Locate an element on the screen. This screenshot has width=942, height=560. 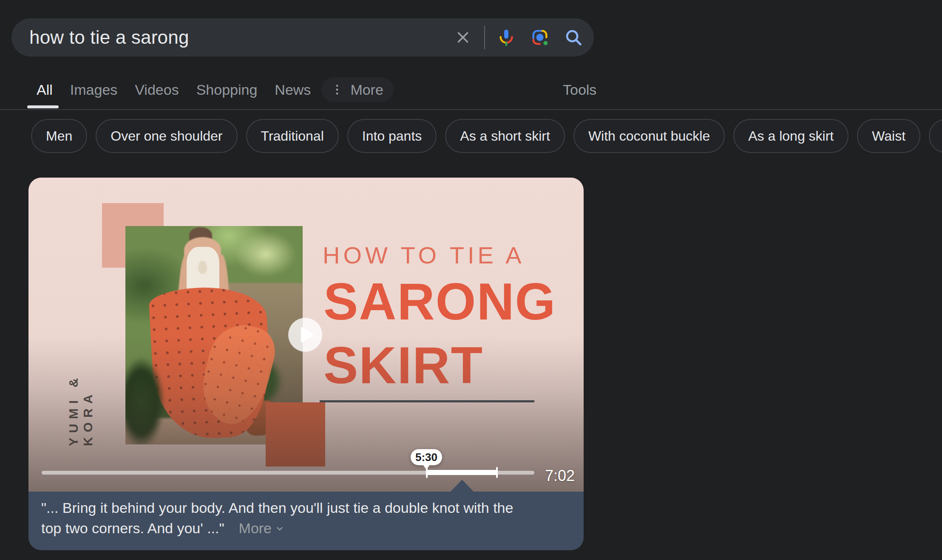
clear-search-button is located at coordinates (463, 37).